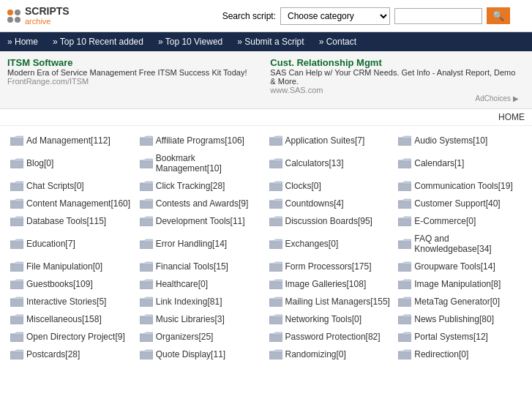 The height and width of the screenshot is (399, 532). What do you see at coordinates (72, 204) in the screenshot?
I see `category-item: Content Management[160]` at bounding box center [72, 204].